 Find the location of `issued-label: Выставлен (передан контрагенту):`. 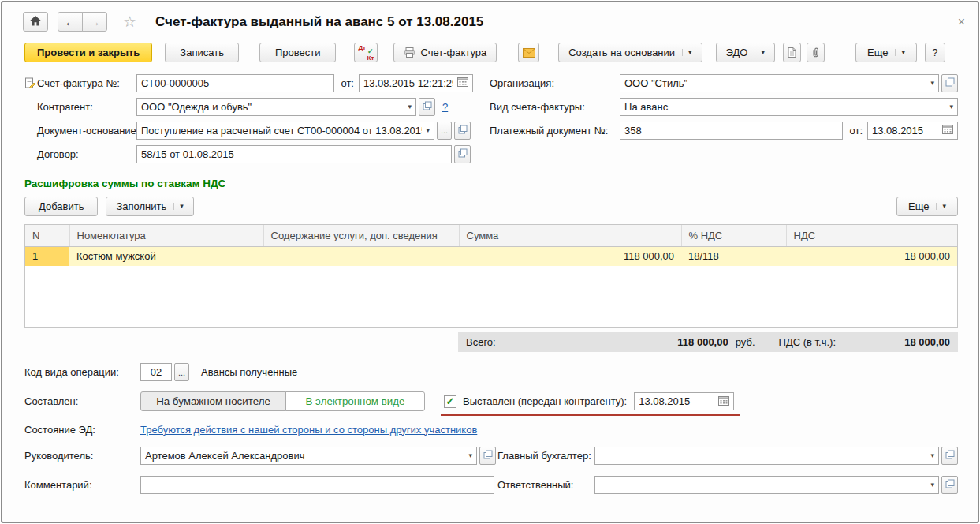

issued-label: Выставлен (передан контрагенту): is located at coordinates (545, 401).